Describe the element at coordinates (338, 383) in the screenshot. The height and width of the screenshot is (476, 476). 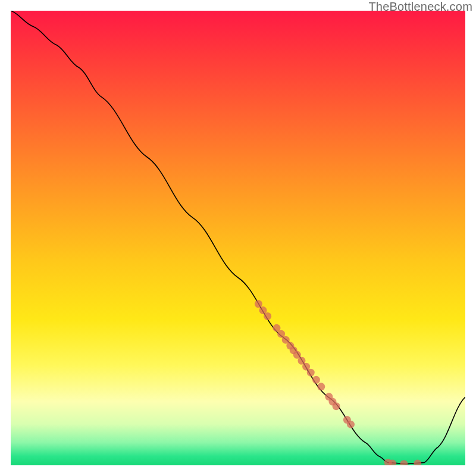
I see `chart-dots-group` at that location.